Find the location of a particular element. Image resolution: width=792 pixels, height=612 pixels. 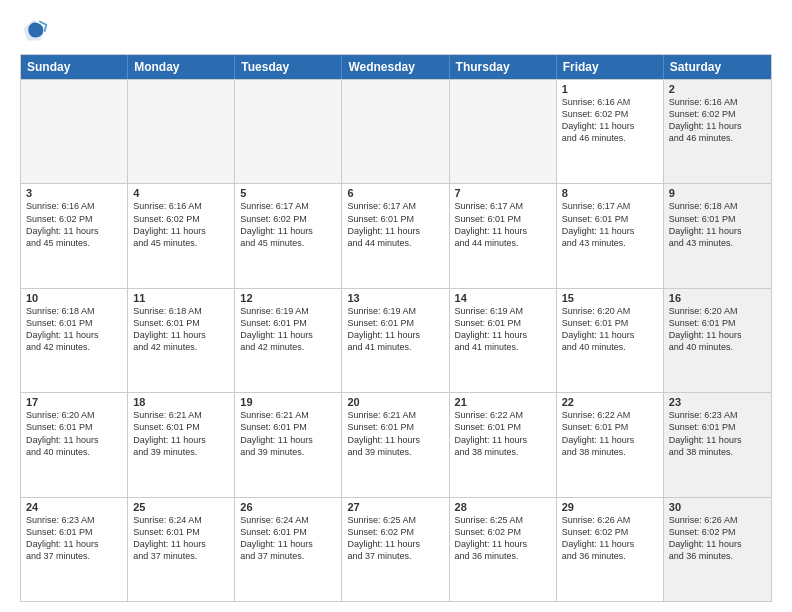

calendar-cell: 2Sunrise: 6:16 AM Sunset: 6:02 PM Daylig… is located at coordinates (718, 132).